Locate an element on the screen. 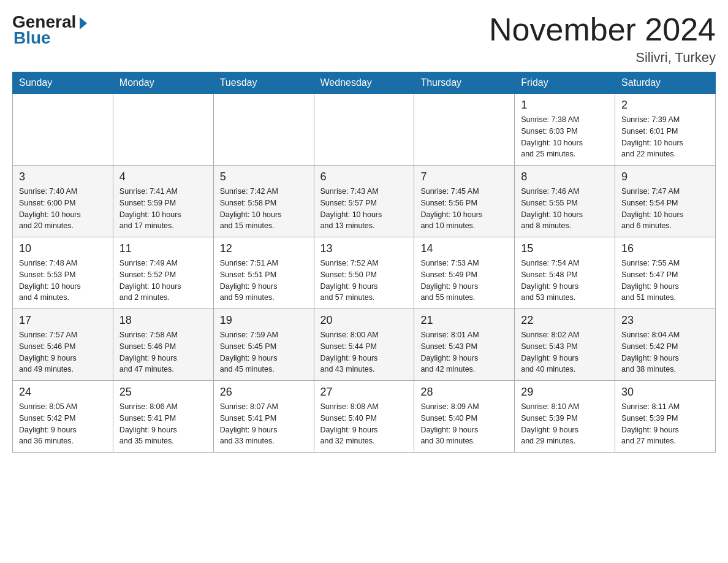 The height and width of the screenshot is (563, 728). day-info: Sunrise: 7:48 AMSunset: 5:53 PMDaylight:… is located at coordinates (63, 281).